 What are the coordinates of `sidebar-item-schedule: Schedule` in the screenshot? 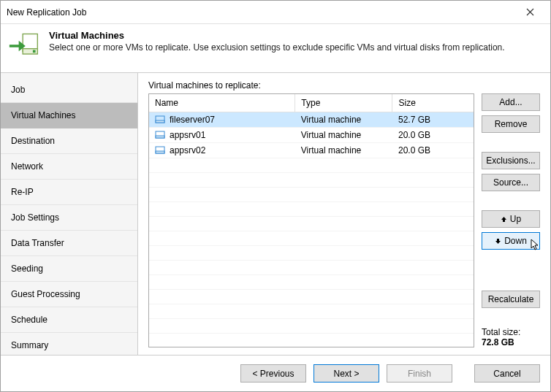 It's located at (69, 320).